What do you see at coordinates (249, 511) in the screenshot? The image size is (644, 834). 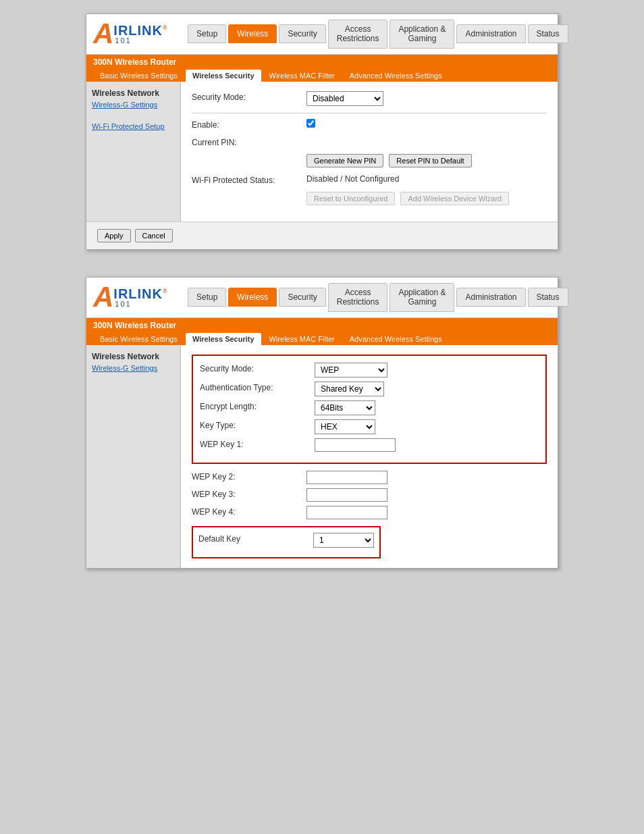 I see `form-label: WEP Key 4:` at bounding box center [249, 511].